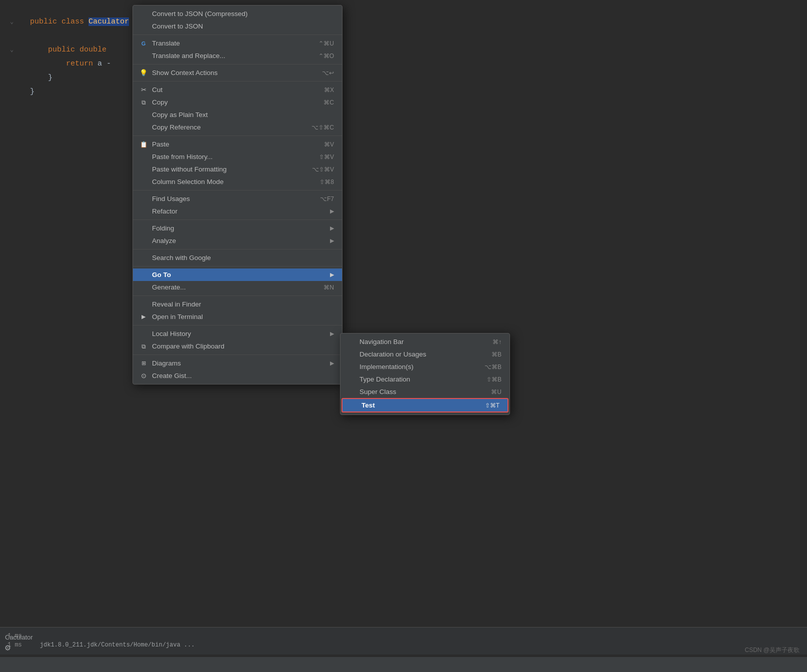 Image resolution: width=807 pixels, height=672 pixels. I want to click on code-line-1: public class Caculator {, so click(84, 22).